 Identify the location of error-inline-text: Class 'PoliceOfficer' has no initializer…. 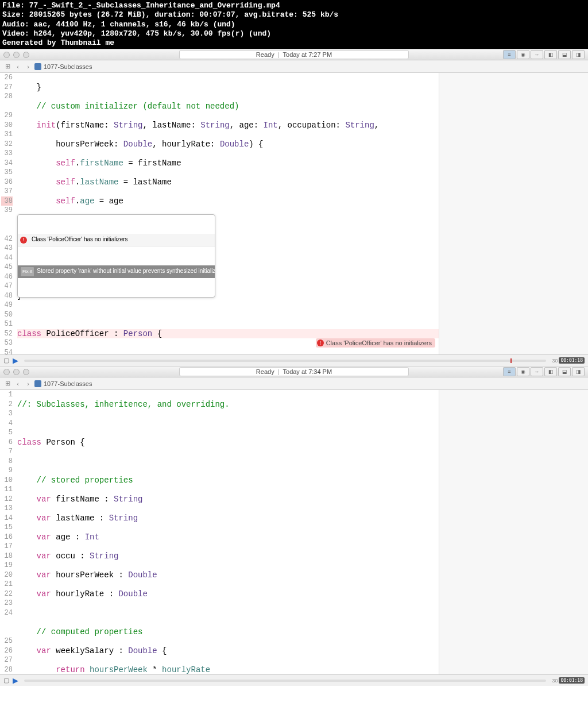
(379, 344).